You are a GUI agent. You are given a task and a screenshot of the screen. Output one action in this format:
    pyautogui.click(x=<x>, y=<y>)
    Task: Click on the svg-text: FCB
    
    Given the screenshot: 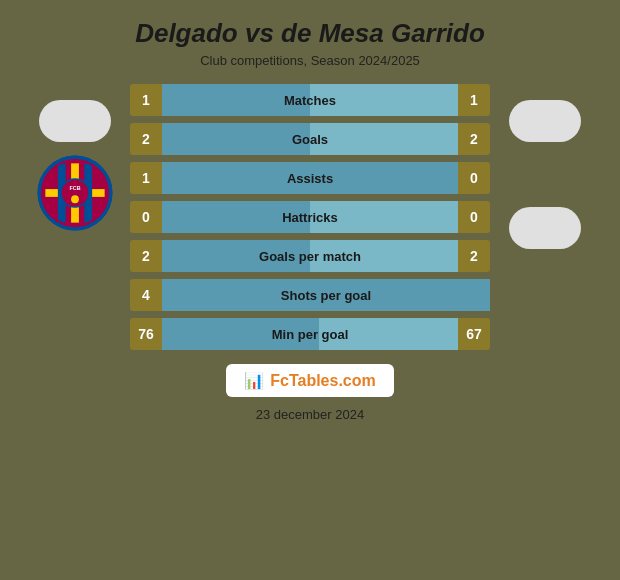 What is the action you would take?
    pyautogui.click(x=74, y=188)
    